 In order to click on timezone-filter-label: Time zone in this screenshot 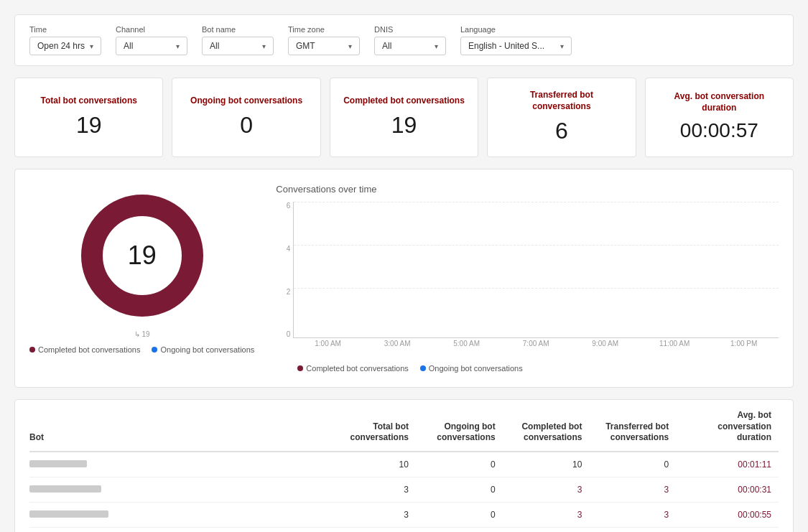, I will do `click(324, 29)`.